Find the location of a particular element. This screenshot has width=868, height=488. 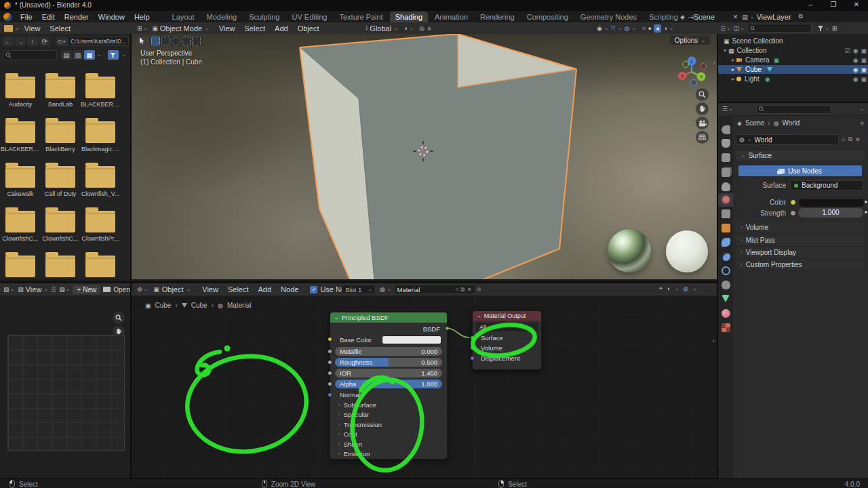

shading-material-icon: ◕ is located at coordinates (658, 28).